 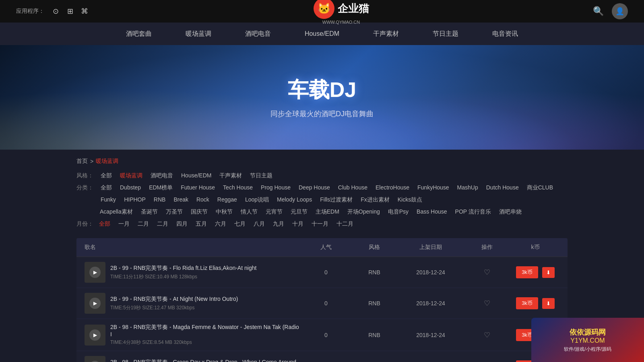 What do you see at coordinates (184, 268) in the screenshot?
I see `song-title-0: 2B - 99 - RNB完美节奏 - Flo Rida ft.Liz Elia…` at bounding box center [184, 268].